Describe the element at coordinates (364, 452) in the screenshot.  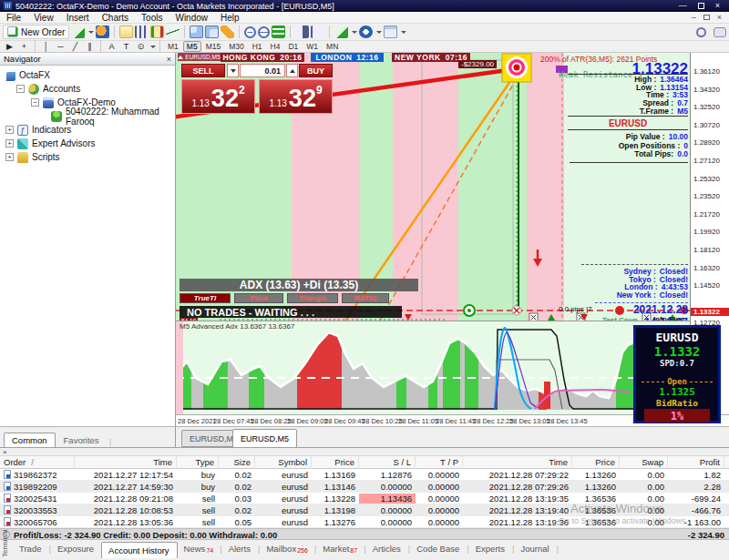
I see `terminal-splitter: ×` at that location.